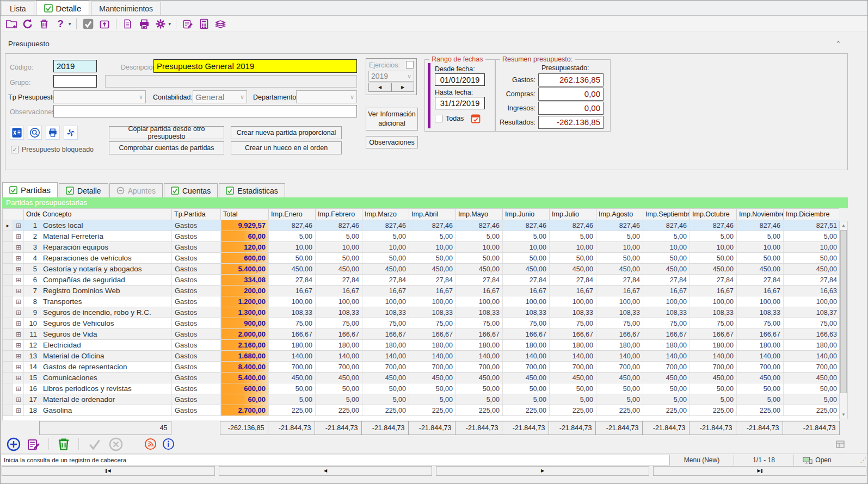  I want to click on grid-header-imp-mayo: Imp.Mayo, so click(479, 214).